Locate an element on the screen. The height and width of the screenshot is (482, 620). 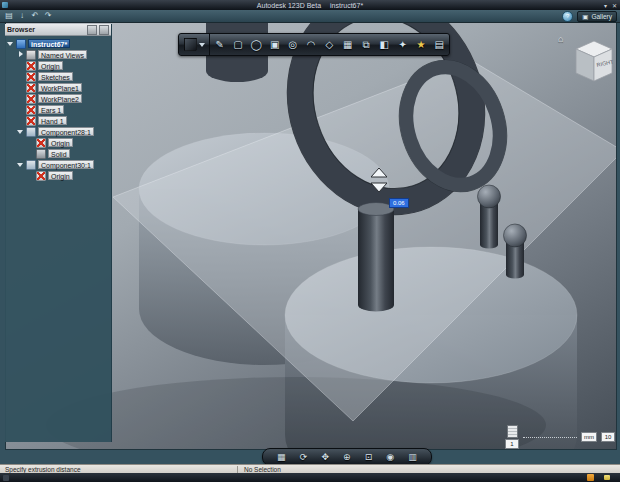
fit-icon: ⊡ is located at coordinates (369, 457).